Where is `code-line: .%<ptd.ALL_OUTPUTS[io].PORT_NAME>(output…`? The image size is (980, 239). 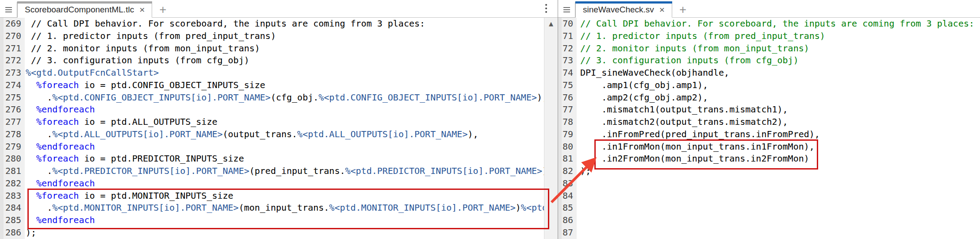
code-line: .%<ptd.ALL_OUTPUTS[io].PORT_NAME>(output… is located at coordinates (285, 135).